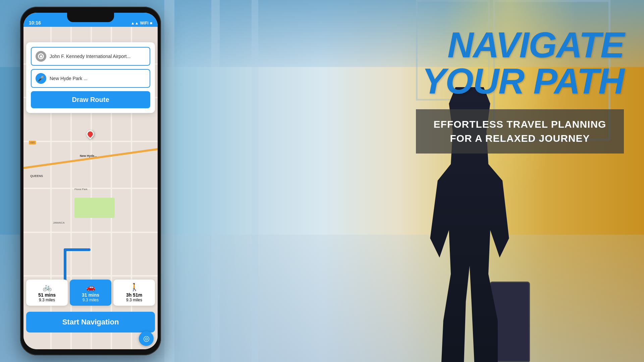 This screenshot has height=362, width=644. Describe the element at coordinates (59, 223) in the screenshot. I see `map-label-jamaica: JAMAICA` at that location.